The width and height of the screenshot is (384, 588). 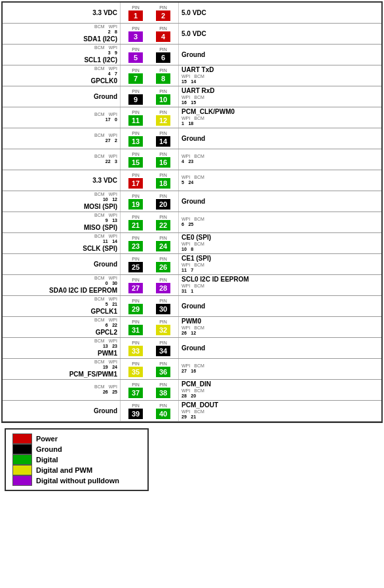 What do you see at coordinates (62, 390) in the screenshot?
I see `left-label-37: BCM WPI26 25` at bounding box center [62, 390].